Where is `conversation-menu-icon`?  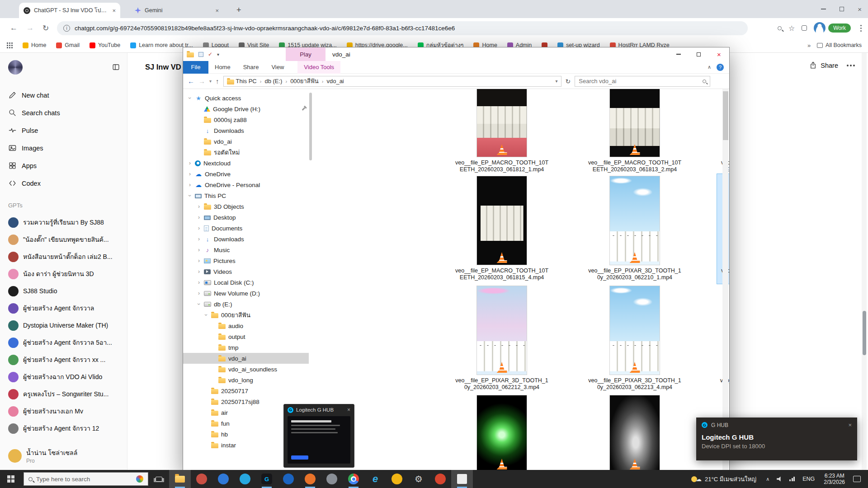 conversation-menu-icon is located at coordinates (851, 66).